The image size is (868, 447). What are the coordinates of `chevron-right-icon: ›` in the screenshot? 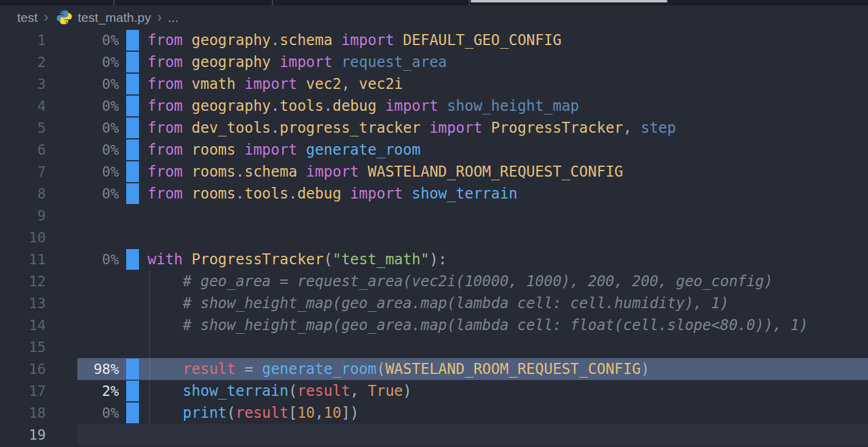 It's located at (46, 17).